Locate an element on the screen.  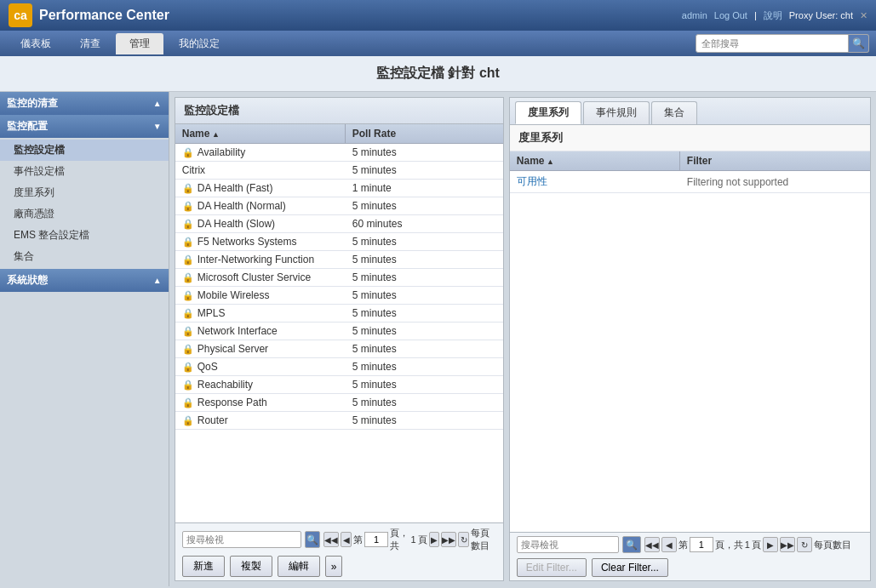
sidebar-item-monitor-profiles: 監控設定檔 is located at coordinates (84, 150).